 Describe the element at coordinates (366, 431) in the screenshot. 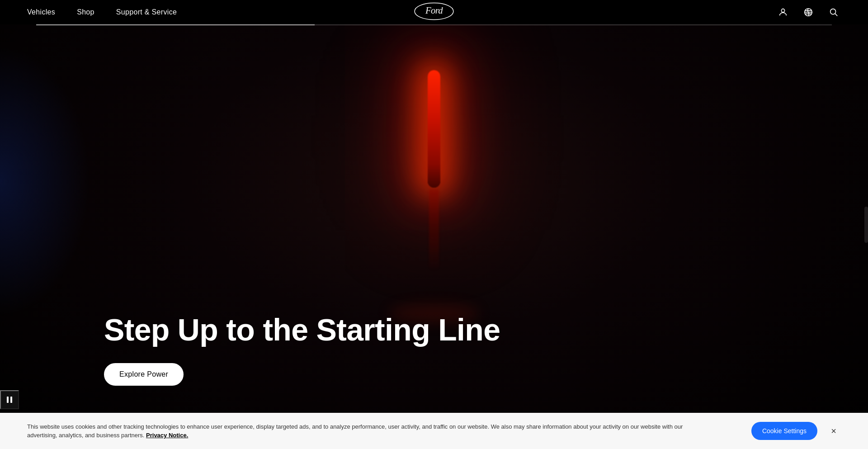

I see `cookie-text: This website uses cookies and other trac…` at that location.